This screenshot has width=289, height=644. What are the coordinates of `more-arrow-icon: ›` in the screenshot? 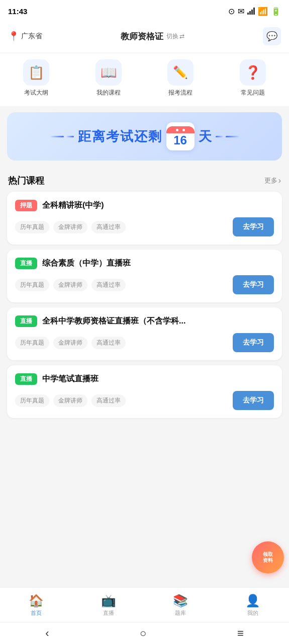 It's located at (279, 181).